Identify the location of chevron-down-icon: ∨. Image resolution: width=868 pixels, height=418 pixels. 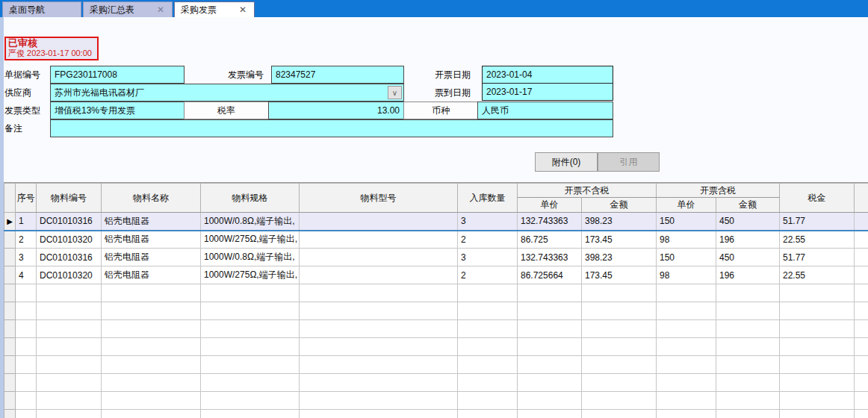
(394, 93).